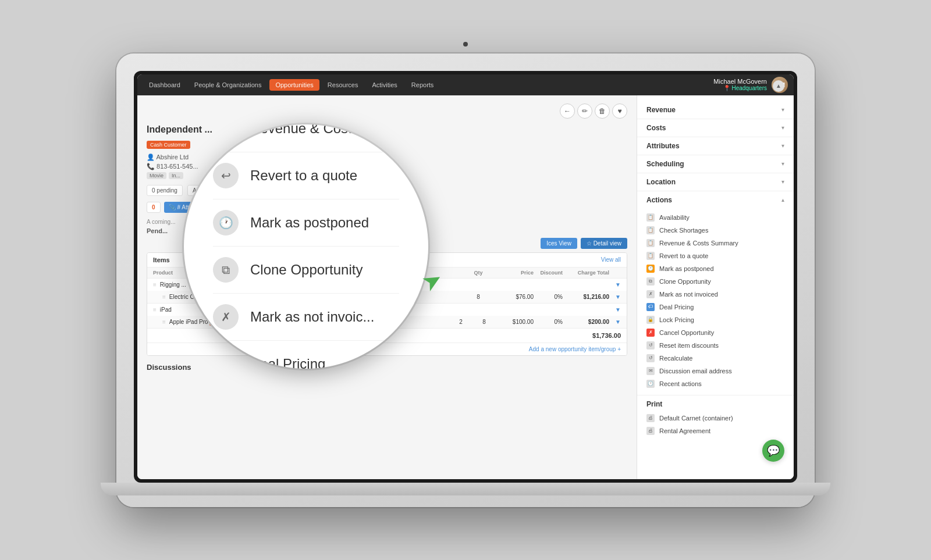  What do you see at coordinates (306, 270) in the screenshot?
I see `magnify-item-clone: ⧉ Clone Opportunity` at bounding box center [306, 270].